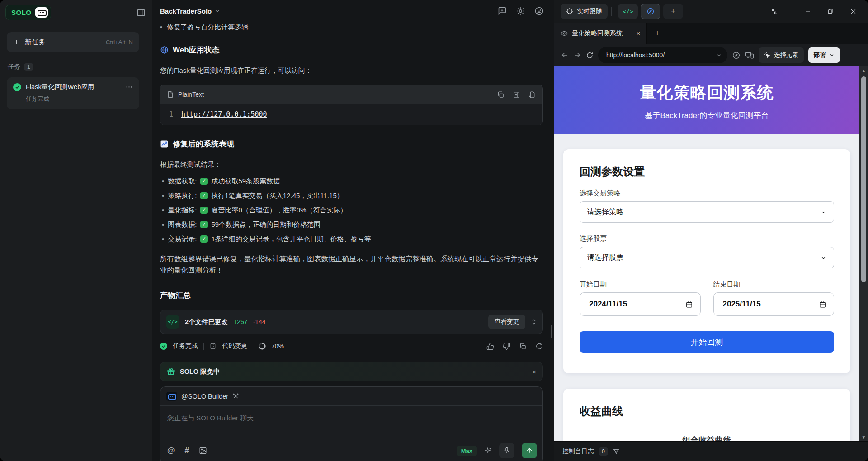 The image size is (868, 461). What do you see at coordinates (636, 55) in the screenshot?
I see `url-text: http://localhost:5000/` at bounding box center [636, 55].